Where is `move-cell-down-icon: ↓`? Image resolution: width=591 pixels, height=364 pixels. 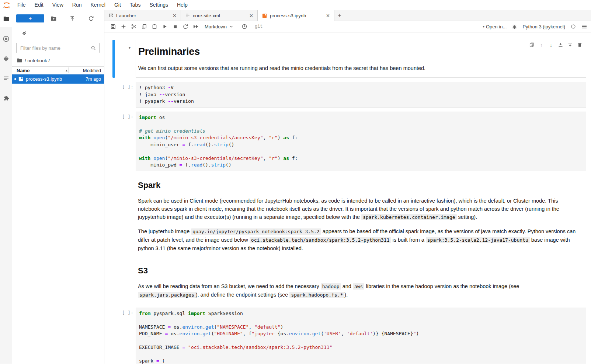 move-cell-down-icon: ↓ is located at coordinates (551, 45).